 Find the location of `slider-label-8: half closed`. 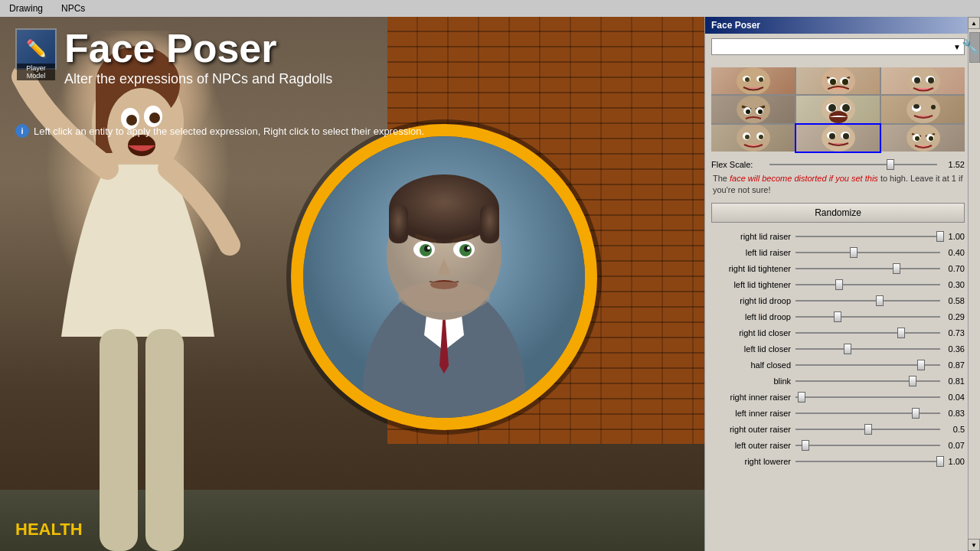

slider-label-8: half closed is located at coordinates (753, 365).